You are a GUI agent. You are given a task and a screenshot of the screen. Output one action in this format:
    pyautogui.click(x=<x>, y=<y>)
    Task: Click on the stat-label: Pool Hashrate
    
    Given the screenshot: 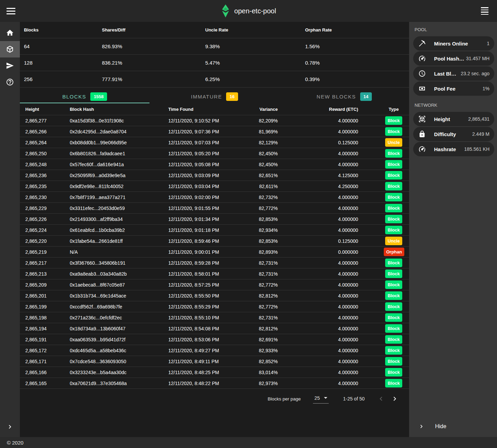 What is the action you would take?
    pyautogui.click(x=449, y=59)
    